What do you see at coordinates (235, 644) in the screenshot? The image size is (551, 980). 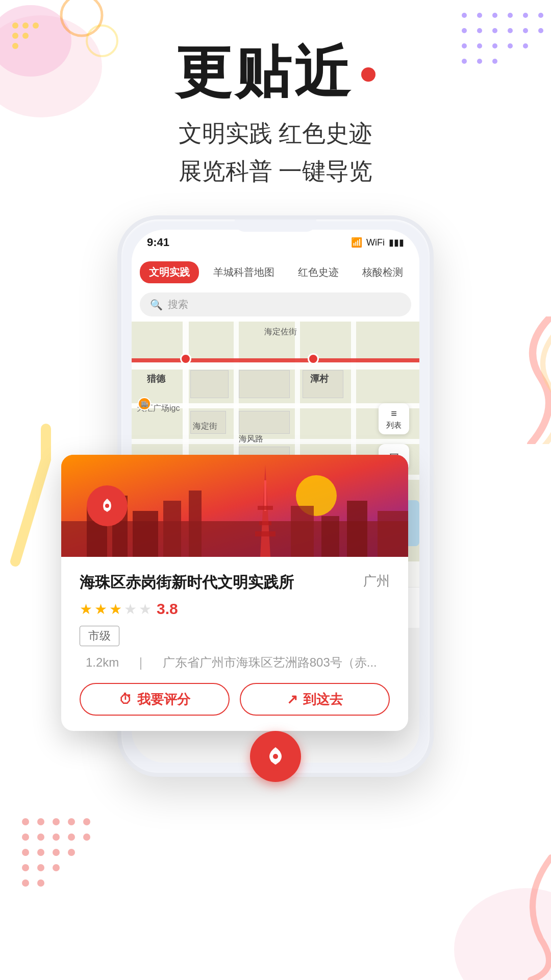 I see `card-content: 海珠区赤岗街新时代文明实践所 广州 ★ ★ ★ ★ ★ 3.8 市级 1.2km…` at bounding box center [235, 644].